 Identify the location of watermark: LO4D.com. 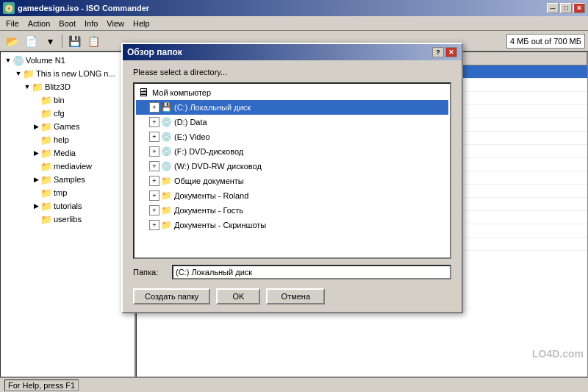
(558, 354).